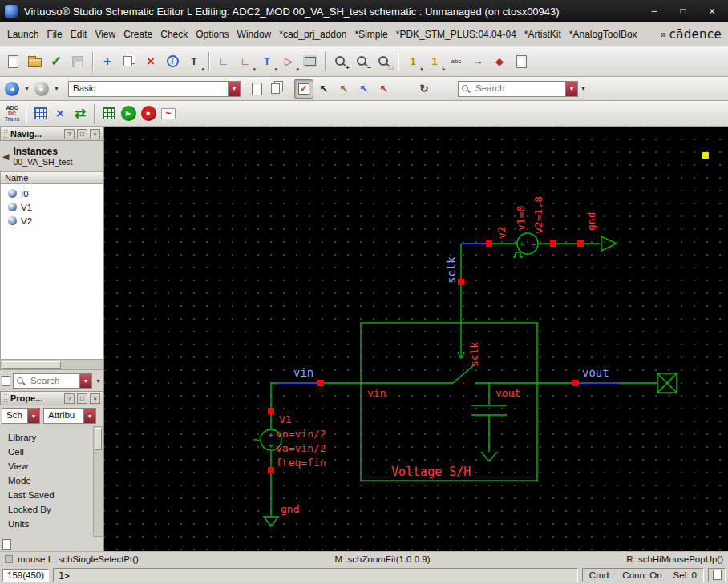 Image resolution: width=728 pixels, height=584 pixels. What do you see at coordinates (301, 449) in the screenshot?
I see `v1-param2-label: va=vin/2` at bounding box center [301, 449].